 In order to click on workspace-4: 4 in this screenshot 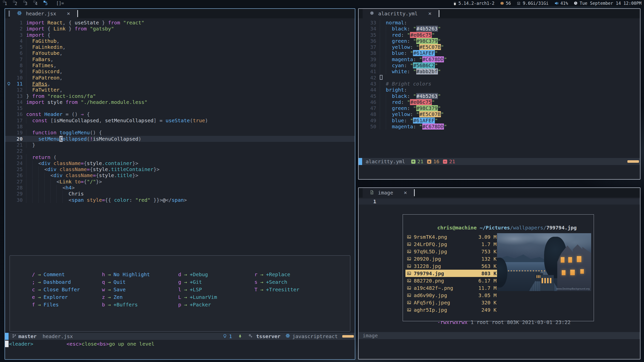, I will do `click(36, 3)`.